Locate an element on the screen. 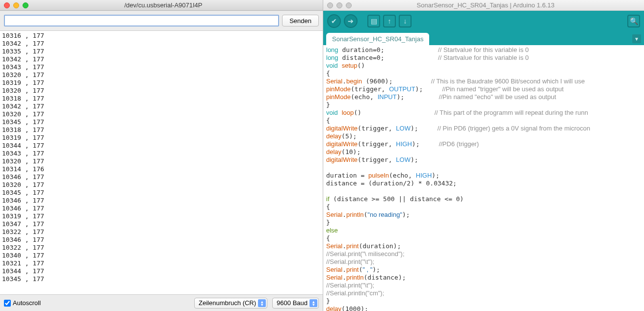 The image size is (644, 311). save-sketch-button: ↓ is located at coordinates (405, 21).